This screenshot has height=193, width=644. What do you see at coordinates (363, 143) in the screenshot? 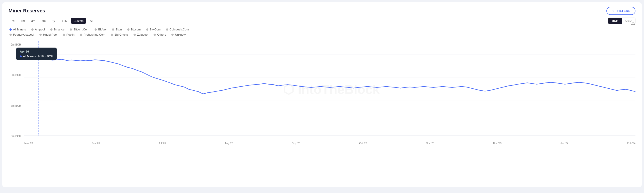
I see `x-axis-label: Oct '23` at bounding box center [363, 143].